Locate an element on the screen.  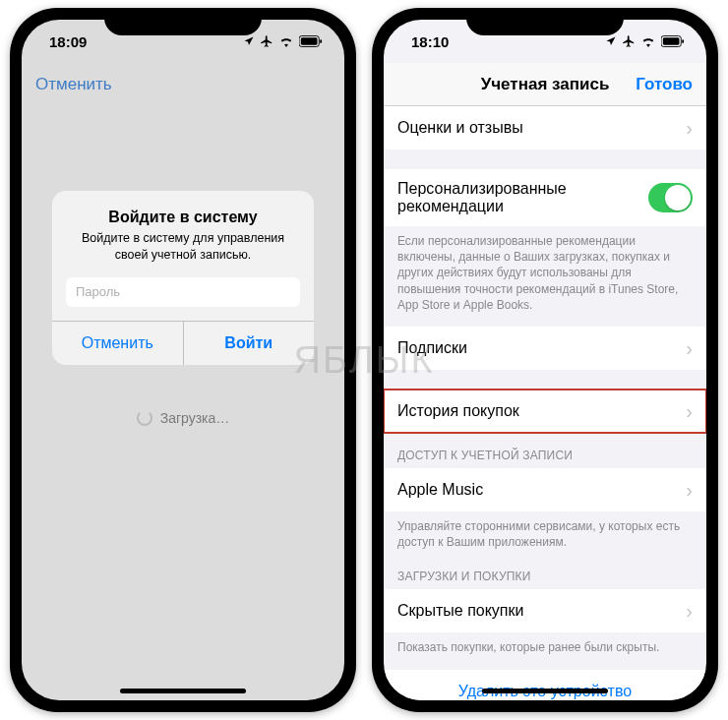
apple-music-row: Apple Music › is located at coordinates (545, 490).